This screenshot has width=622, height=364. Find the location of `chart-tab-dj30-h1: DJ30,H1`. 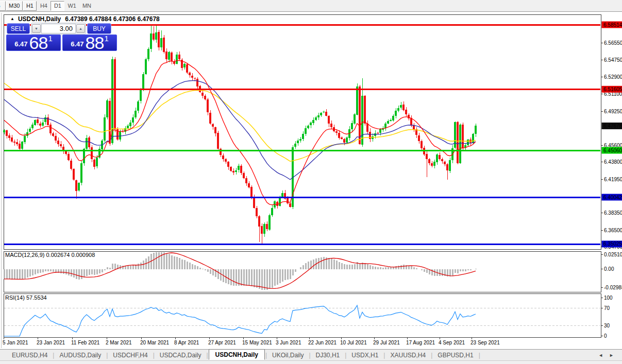

chart-tab-dj30-h1: DJ30,H1 is located at coordinates (328, 355).